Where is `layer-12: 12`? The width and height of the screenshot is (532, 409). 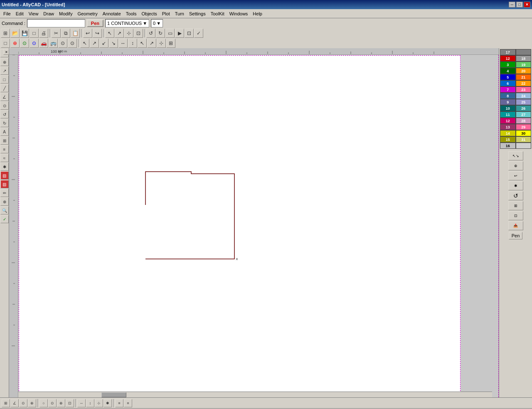
layer-12: 12 is located at coordinates (508, 121).